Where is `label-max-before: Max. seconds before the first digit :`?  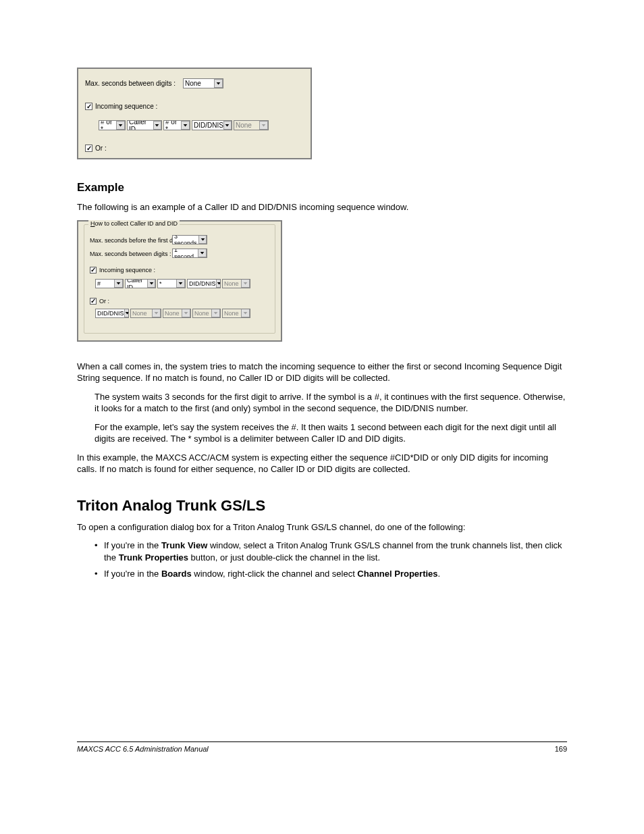 label-max-before: Max. seconds before the first digit : is located at coordinates (137, 240).